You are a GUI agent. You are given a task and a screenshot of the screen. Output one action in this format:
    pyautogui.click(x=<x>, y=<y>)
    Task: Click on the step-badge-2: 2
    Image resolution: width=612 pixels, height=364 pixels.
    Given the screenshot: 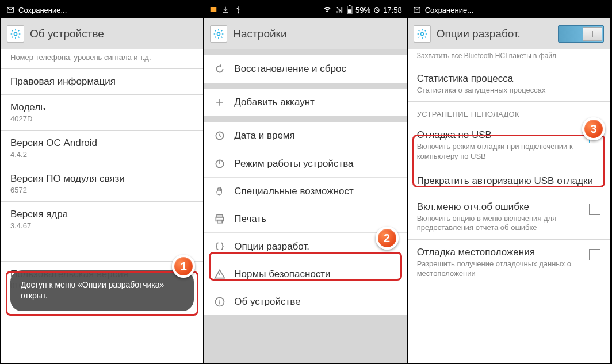 What is the action you would take?
    pyautogui.click(x=387, y=238)
    